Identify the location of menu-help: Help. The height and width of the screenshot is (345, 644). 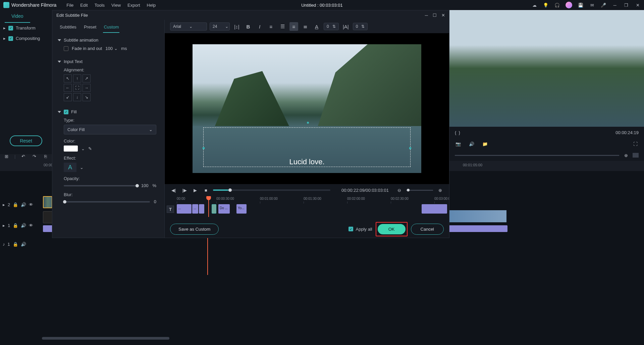
(152, 5).